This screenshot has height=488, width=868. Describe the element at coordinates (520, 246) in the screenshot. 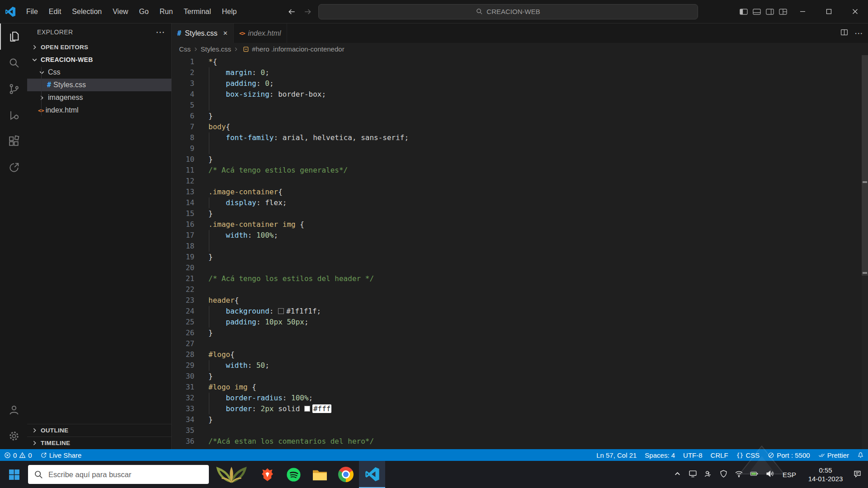

I see `code-line: 18` at that location.